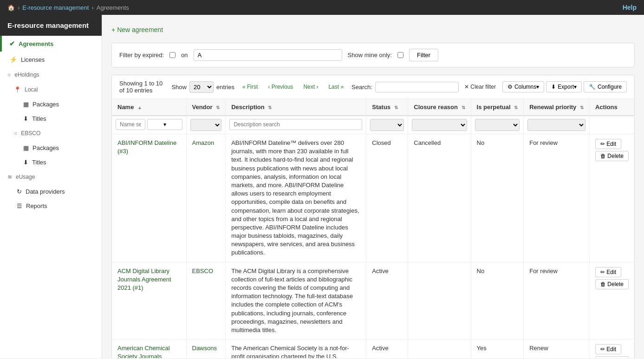  What do you see at coordinates (51, 206) in the screenshot?
I see `sidebar-item-reports: ☰ Reports` at bounding box center [51, 206].